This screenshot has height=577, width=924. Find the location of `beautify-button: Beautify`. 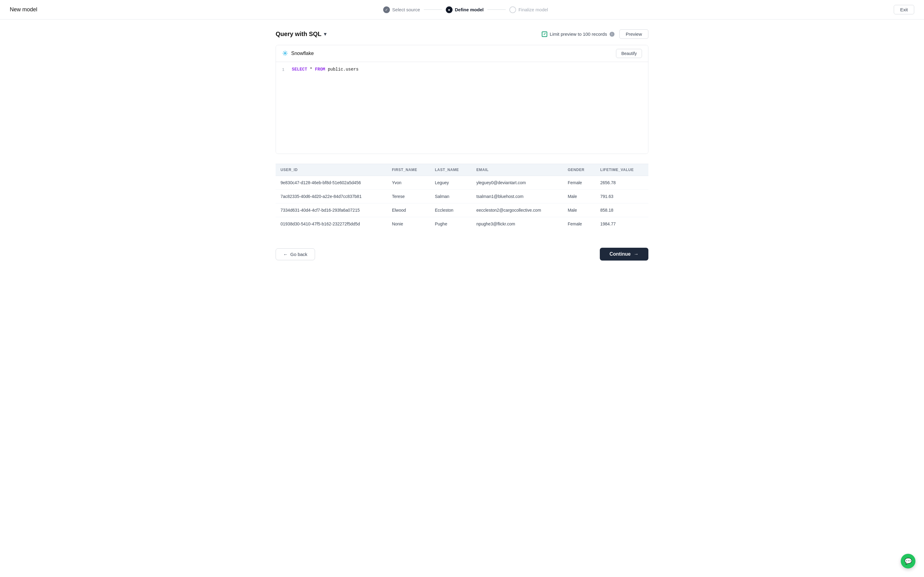

beautify-button: Beautify is located at coordinates (629, 53).